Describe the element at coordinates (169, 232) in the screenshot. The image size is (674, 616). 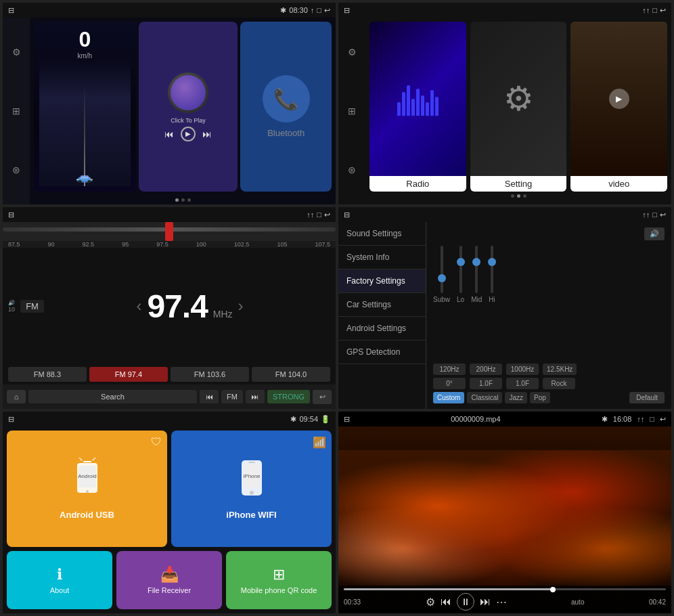
I see `tuner-needle` at that location.